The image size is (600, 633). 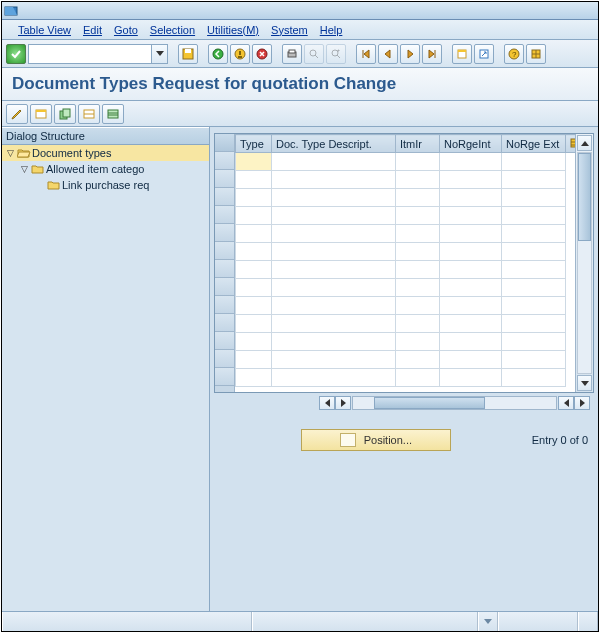 What do you see at coordinates (343, 403) in the screenshot?
I see `h-scroll-right-inner` at bounding box center [343, 403].